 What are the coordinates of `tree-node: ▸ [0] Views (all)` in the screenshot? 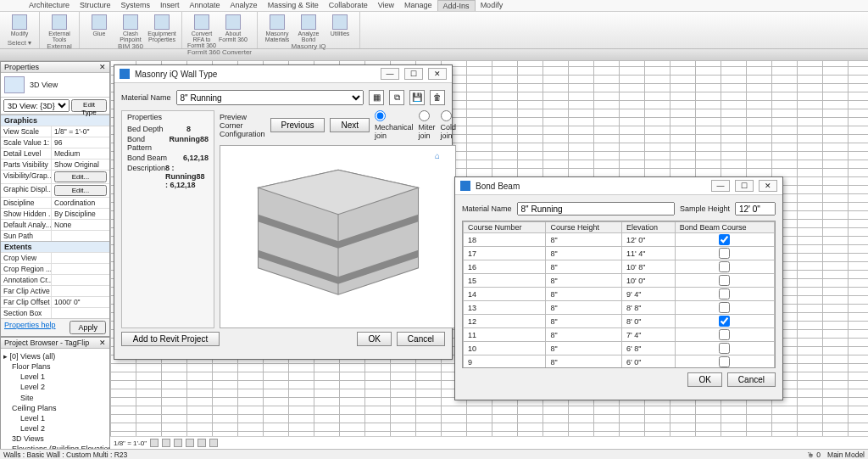 It's located at (55, 356).